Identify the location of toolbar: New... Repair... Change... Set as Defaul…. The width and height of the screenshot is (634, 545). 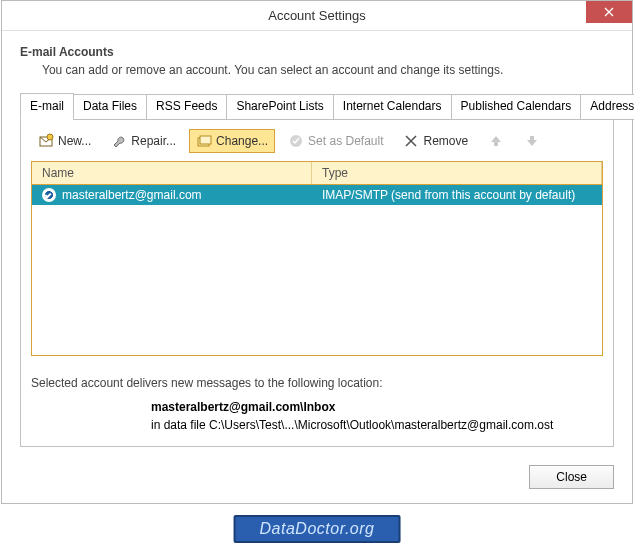
(317, 144).